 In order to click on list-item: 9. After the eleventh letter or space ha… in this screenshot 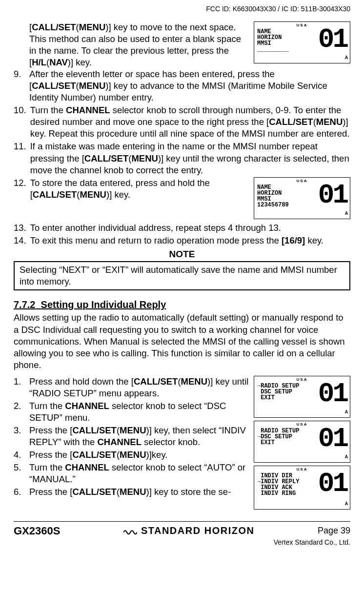, I will do `click(182, 86)`.